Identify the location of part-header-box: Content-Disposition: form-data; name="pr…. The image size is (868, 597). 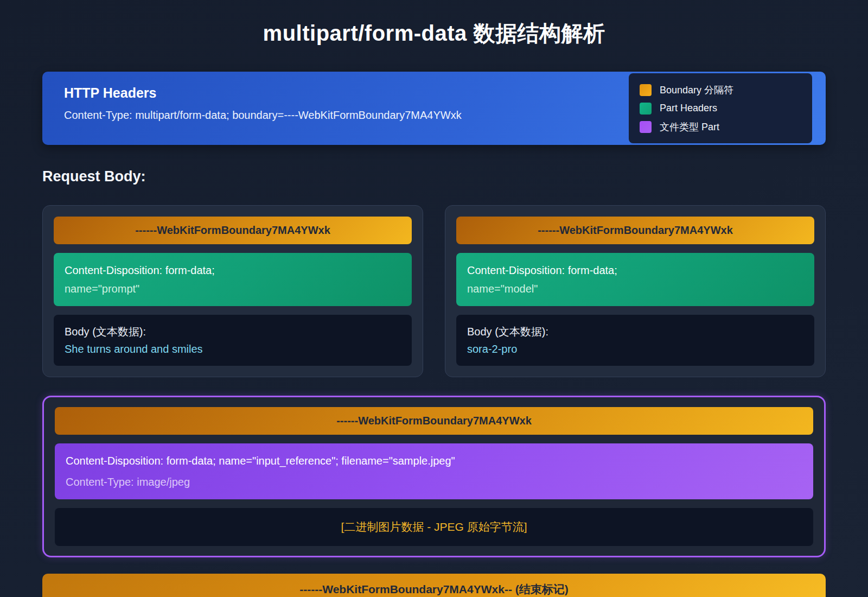
(233, 280).